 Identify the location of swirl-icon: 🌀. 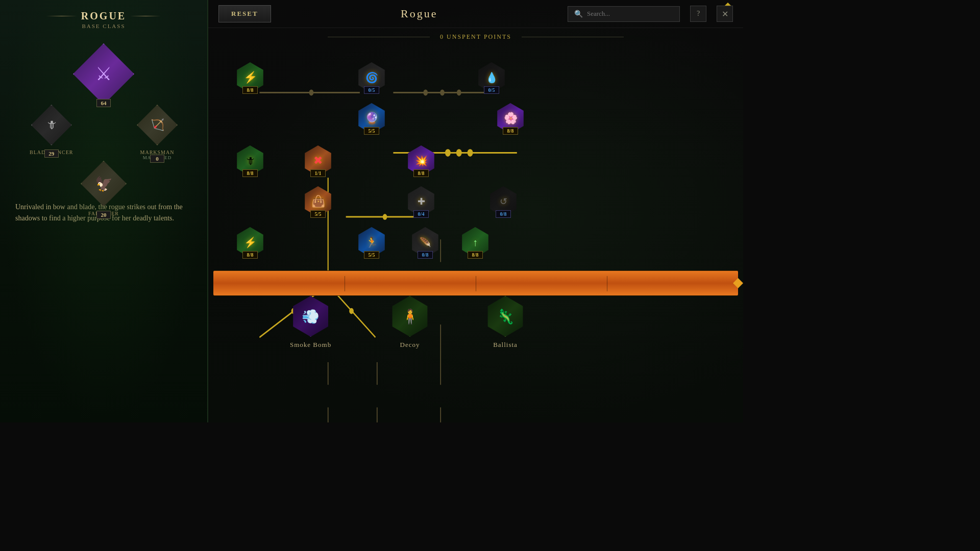
(372, 78).